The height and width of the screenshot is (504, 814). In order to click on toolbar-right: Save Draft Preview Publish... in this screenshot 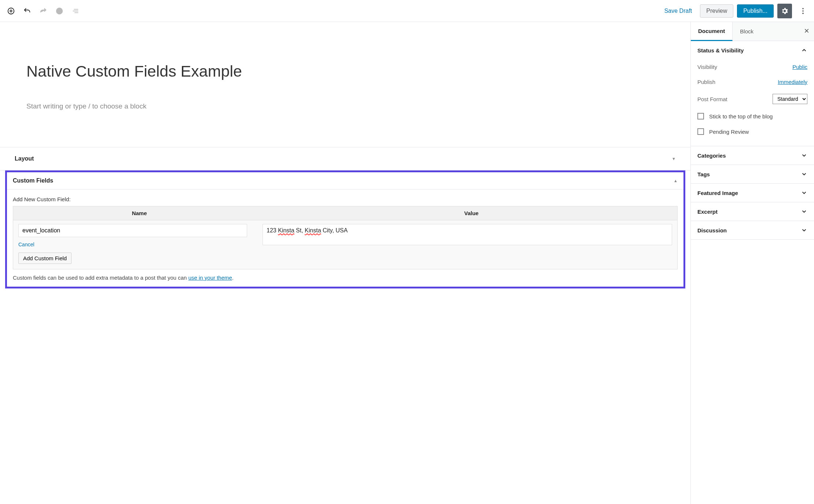, I will do `click(735, 11)`.